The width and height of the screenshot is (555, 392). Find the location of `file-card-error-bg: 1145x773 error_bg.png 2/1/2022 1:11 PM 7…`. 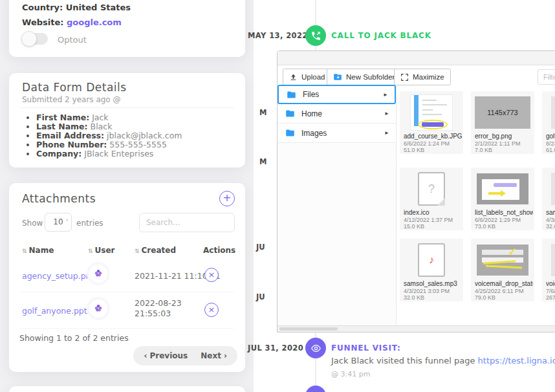

file-card-error-bg: 1145x773 error_bg.png 2/1/2022 1:11 PM 7… is located at coordinates (503, 123).